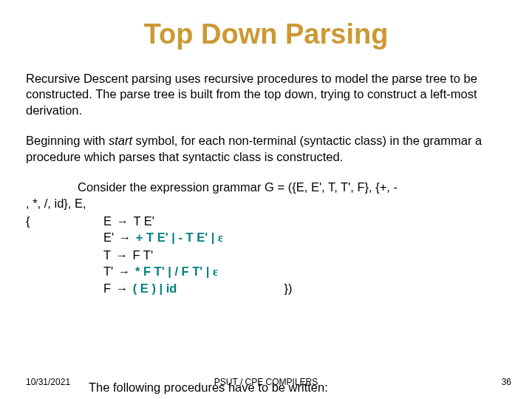 This screenshot has width=532, height=399. I want to click on rule-row-2: T → F T', so click(266, 255).